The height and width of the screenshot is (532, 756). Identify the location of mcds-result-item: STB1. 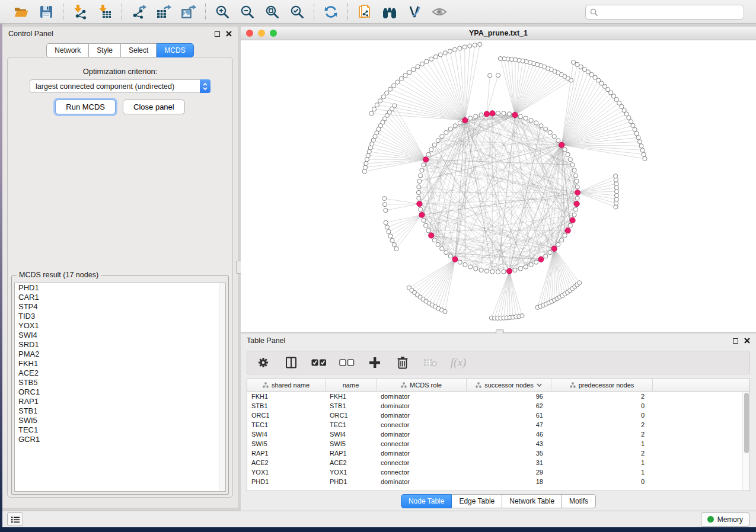
(120, 411).